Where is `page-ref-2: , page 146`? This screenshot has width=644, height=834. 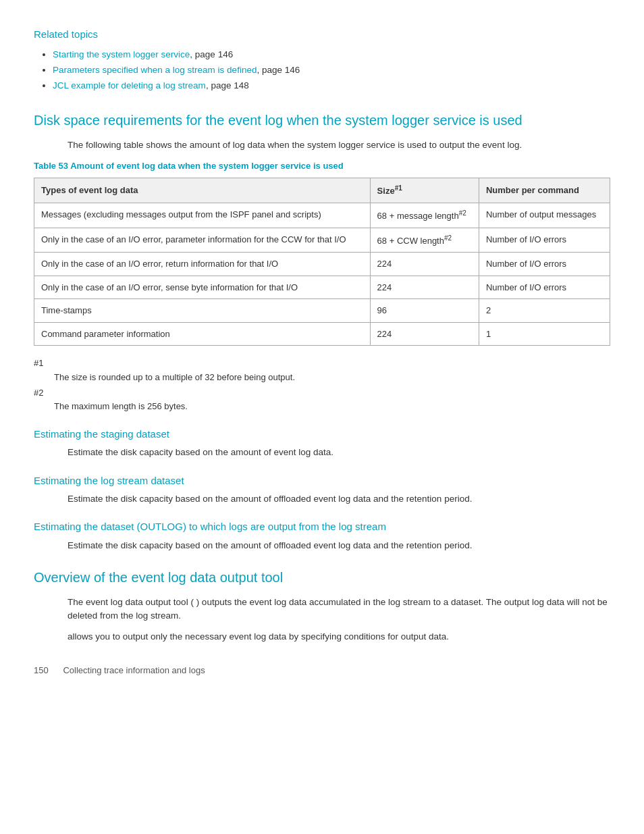 page-ref-2: , page 146 is located at coordinates (278, 70).